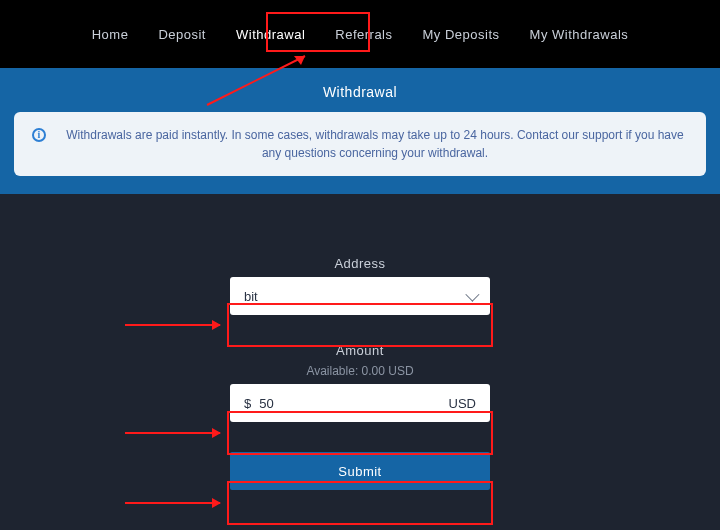  What do you see at coordinates (270, 34) in the screenshot?
I see `nav-withdrawal: Withdrawal` at bounding box center [270, 34].